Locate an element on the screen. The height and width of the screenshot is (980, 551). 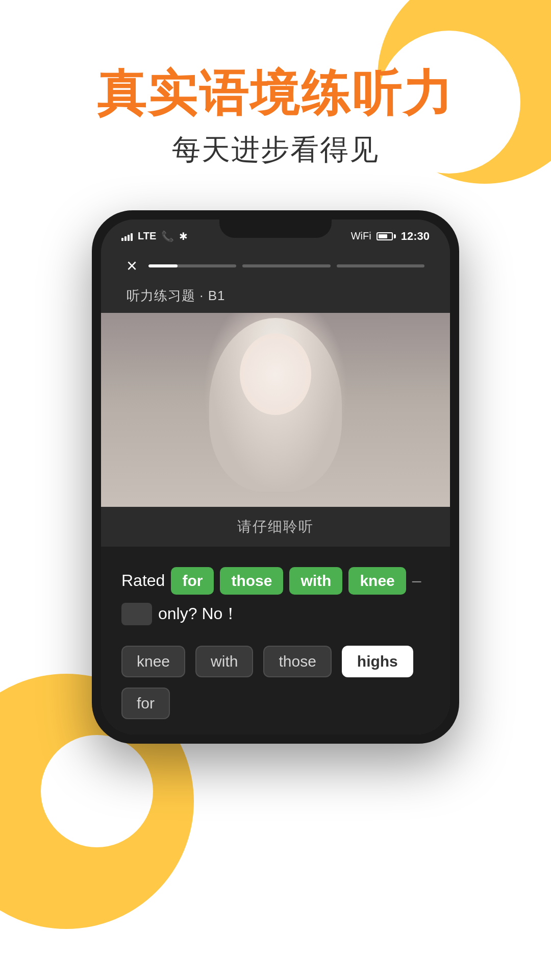
word-chip-those: those is located at coordinates (252, 581).